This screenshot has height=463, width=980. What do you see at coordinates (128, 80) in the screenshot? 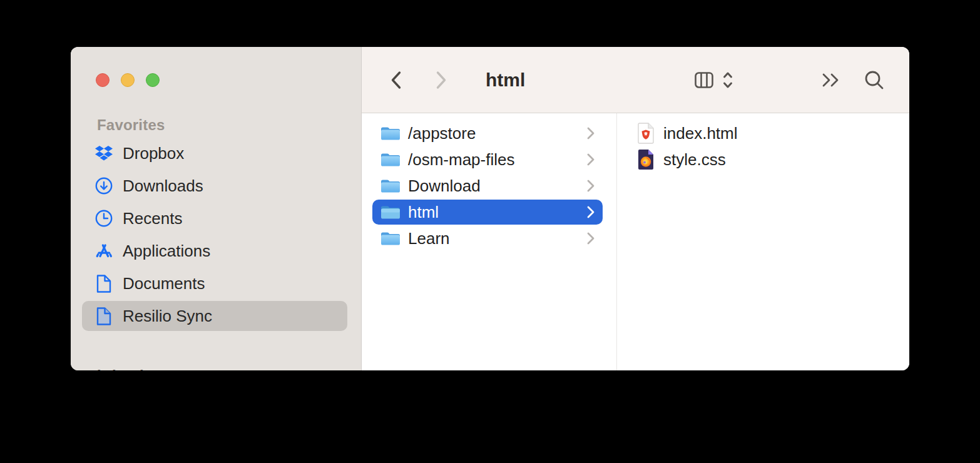
I see `window-controls` at bounding box center [128, 80].